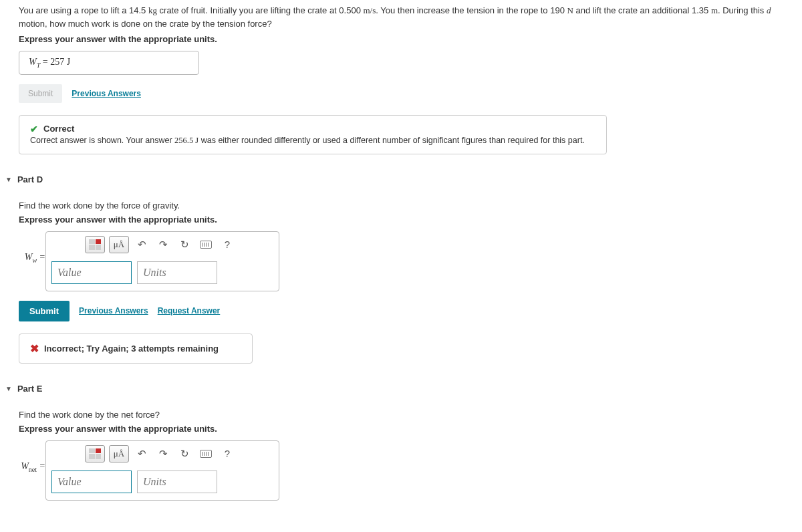  What do you see at coordinates (35, 349) in the screenshot?
I see `cross-icon: ✖` at bounding box center [35, 349].